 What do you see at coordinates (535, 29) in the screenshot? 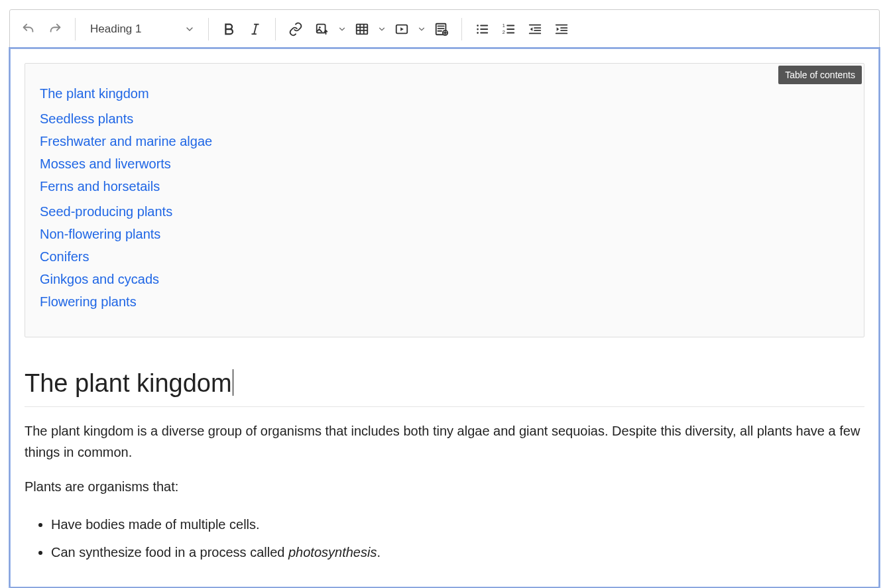
I see `outdent-button` at bounding box center [535, 29].